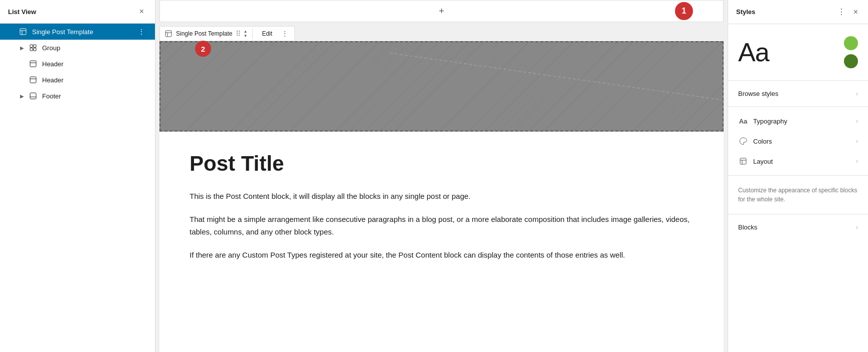 The height and width of the screenshot is (352, 868). Describe the element at coordinates (205, 34) in the screenshot. I see `block-toolbar-name: Single Post Template` at that location.